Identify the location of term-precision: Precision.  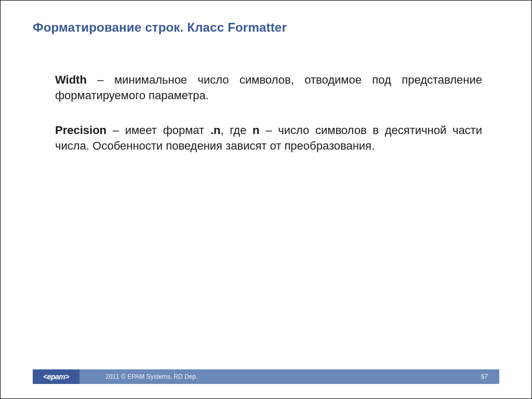
(81, 130).